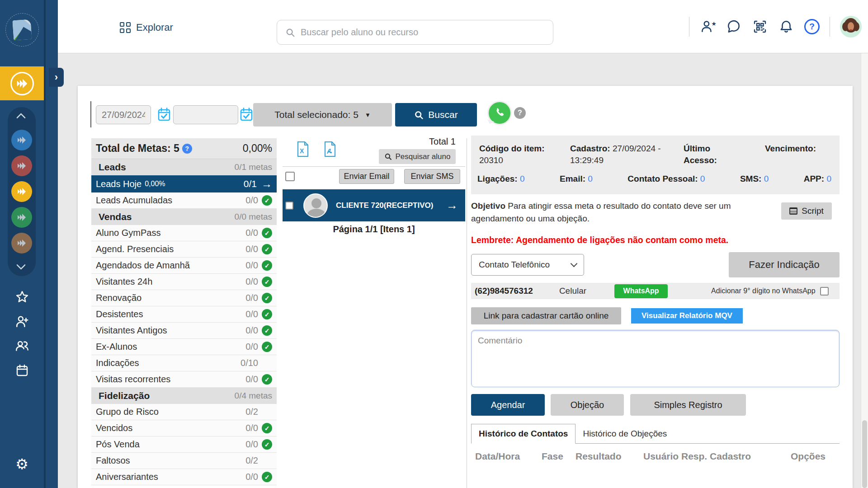  Describe the element at coordinates (184, 298) in the screenshot. I see `metas-item-renova-o: Renovação0/0✓` at that location.